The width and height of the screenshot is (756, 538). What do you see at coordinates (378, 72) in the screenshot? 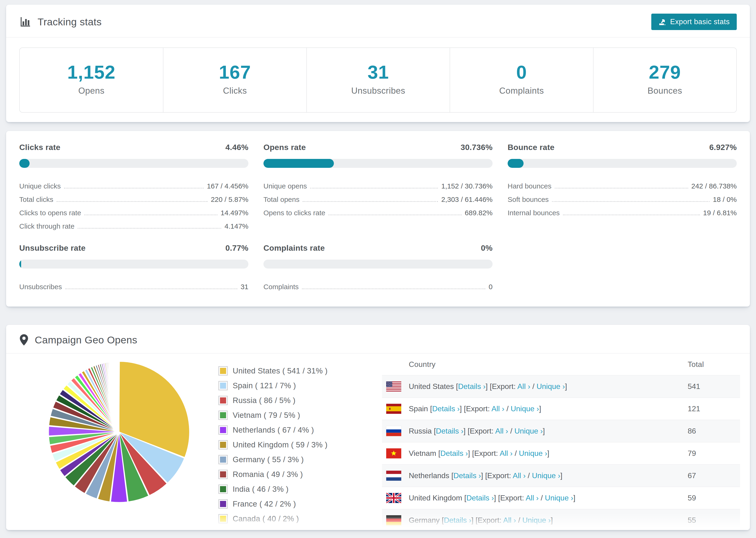
I see `summary-stat-value: 31` at bounding box center [378, 72].